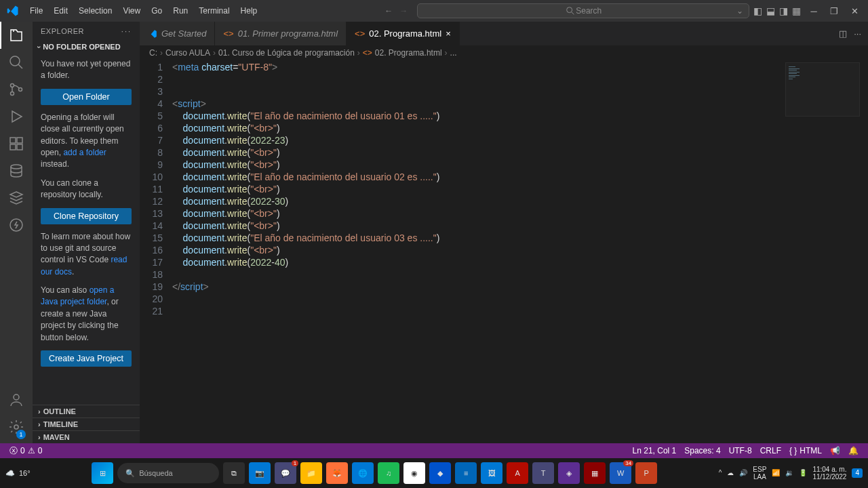 This screenshot has width=868, height=488. Describe the element at coordinates (806, 451) in the screenshot. I see `language-mode: { }HTML` at that location.